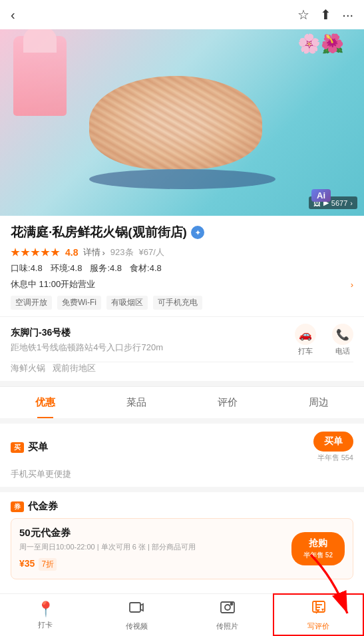 Image resolution: width=364 pixels, height=636 pixels. I want to click on car-icon: 🚗, so click(305, 334).